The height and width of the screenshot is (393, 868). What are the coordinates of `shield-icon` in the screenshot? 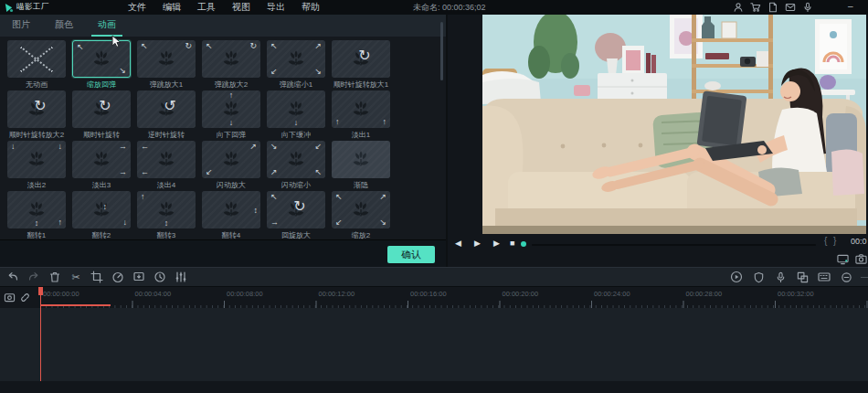 It's located at (758, 277).